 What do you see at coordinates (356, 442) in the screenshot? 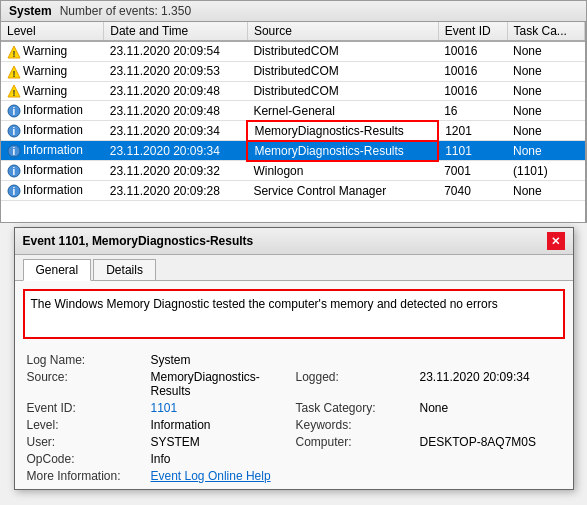
I see `computer-label: Computer:` at bounding box center [356, 442].